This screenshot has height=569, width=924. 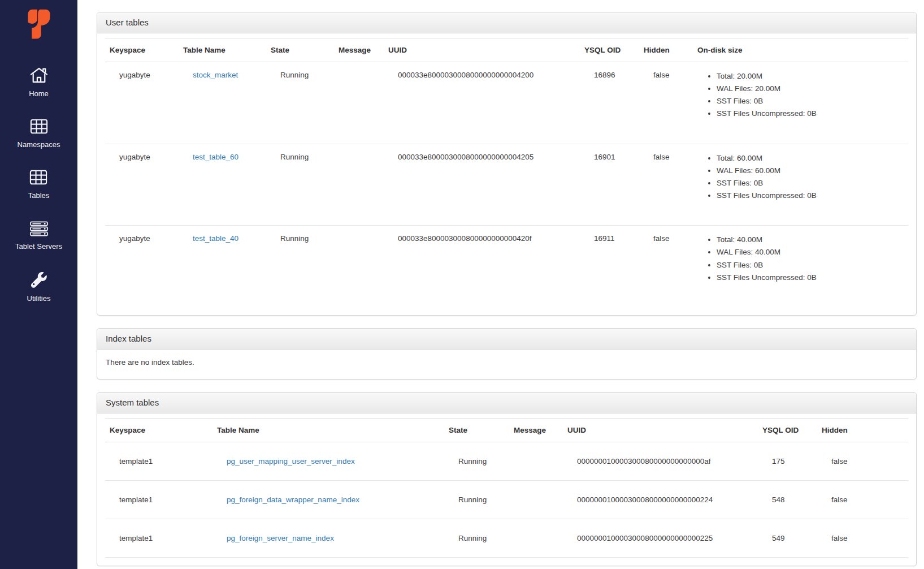 I want to click on table-row: yugabyte test_table_60 Running 000033e80…, so click(x=506, y=184).